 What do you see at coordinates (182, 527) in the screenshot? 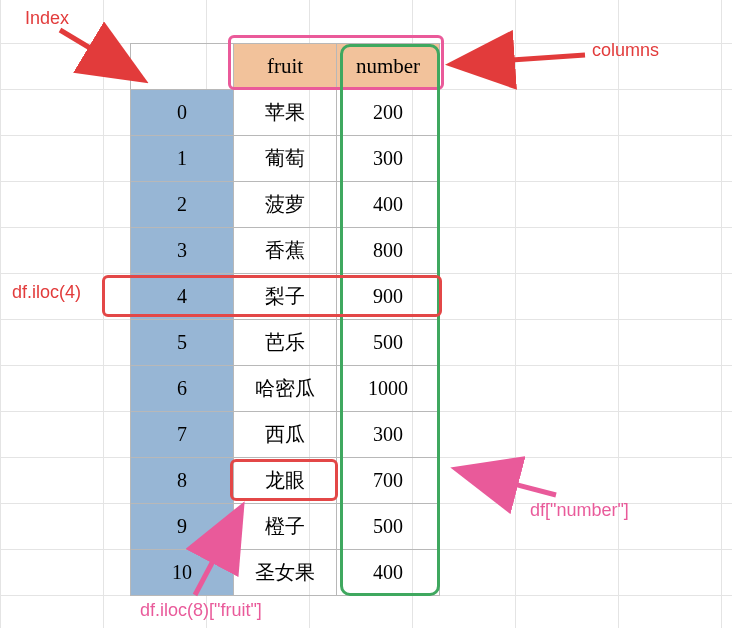
I see `index-cell: 9` at bounding box center [182, 527].